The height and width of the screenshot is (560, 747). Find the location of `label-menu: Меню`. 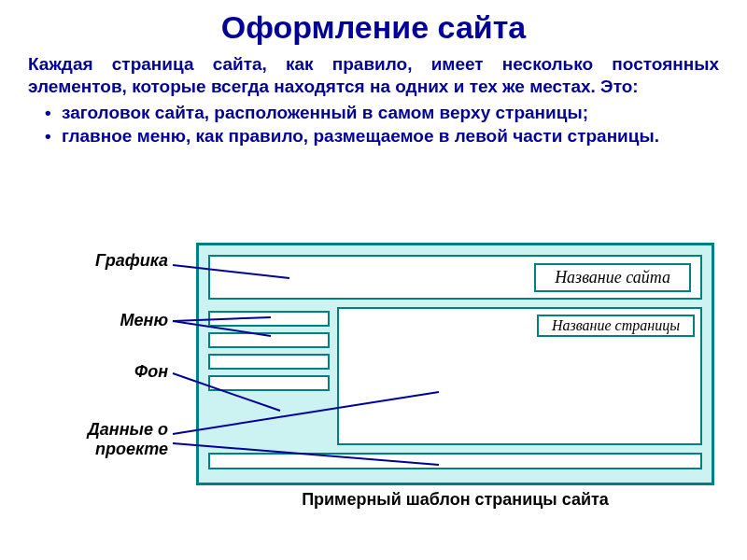

label-menu: Меню is located at coordinates (98, 321).